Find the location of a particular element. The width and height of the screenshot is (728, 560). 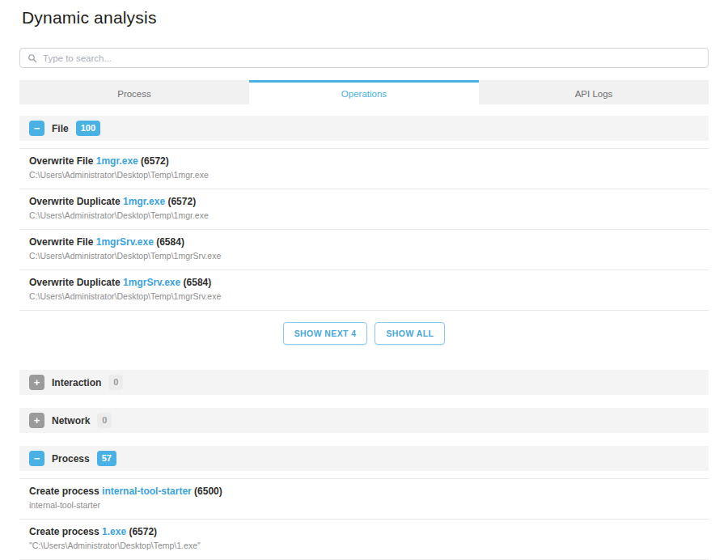

operation-title: Overwrite File 1mgr.exe (6572) is located at coordinates (364, 162).